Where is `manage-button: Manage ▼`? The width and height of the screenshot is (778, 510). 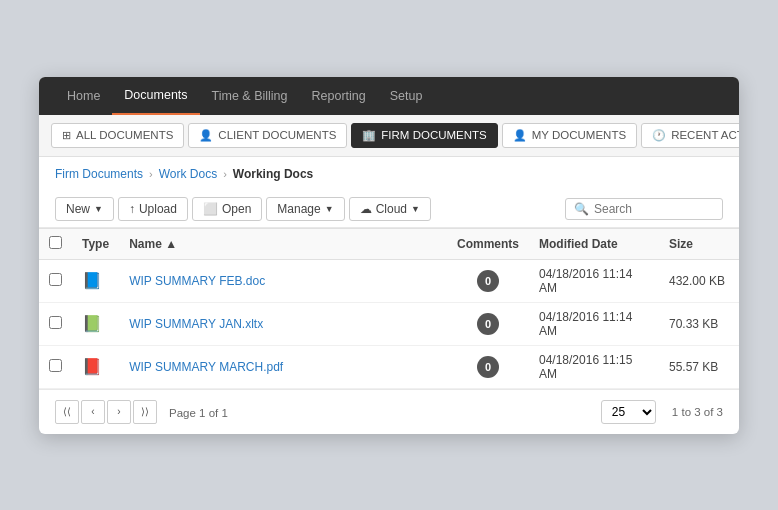
manage-button: Manage ▼ is located at coordinates (305, 209).